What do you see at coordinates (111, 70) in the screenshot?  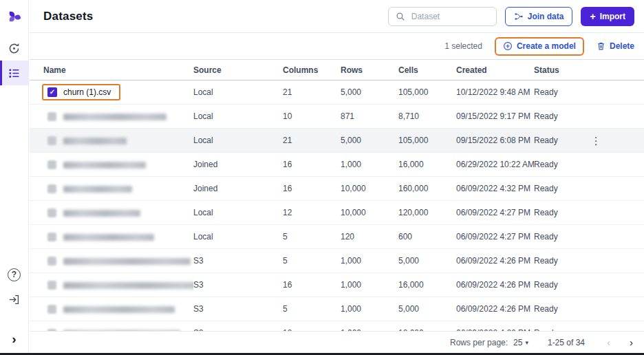 I see `column-header-name: Name` at bounding box center [111, 70].